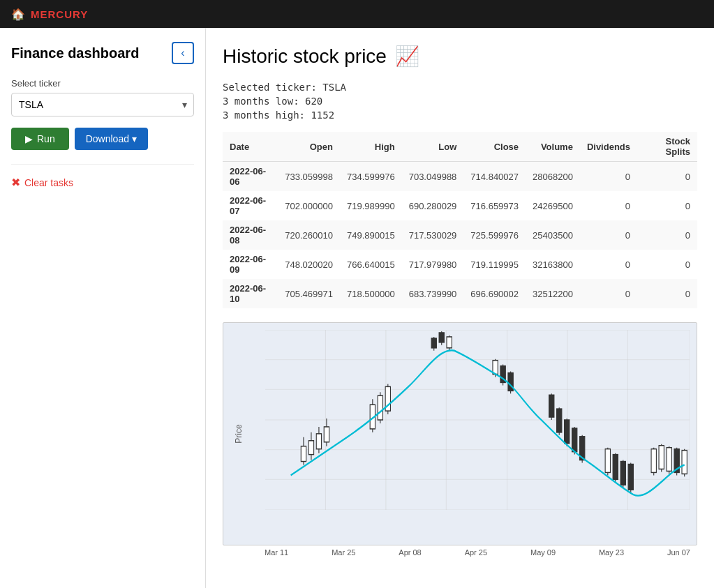  I want to click on x-tick-mar11: Mar 11, so click(276, 552).